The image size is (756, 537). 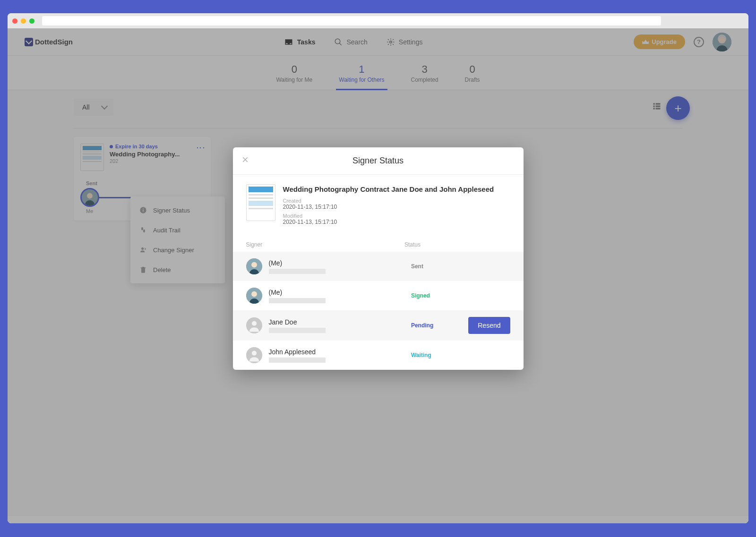 What do you see at coordinates (378, 296) in the screenshot?
I see `signer-row: (Me)Signed` at bounding box center [378, 296].